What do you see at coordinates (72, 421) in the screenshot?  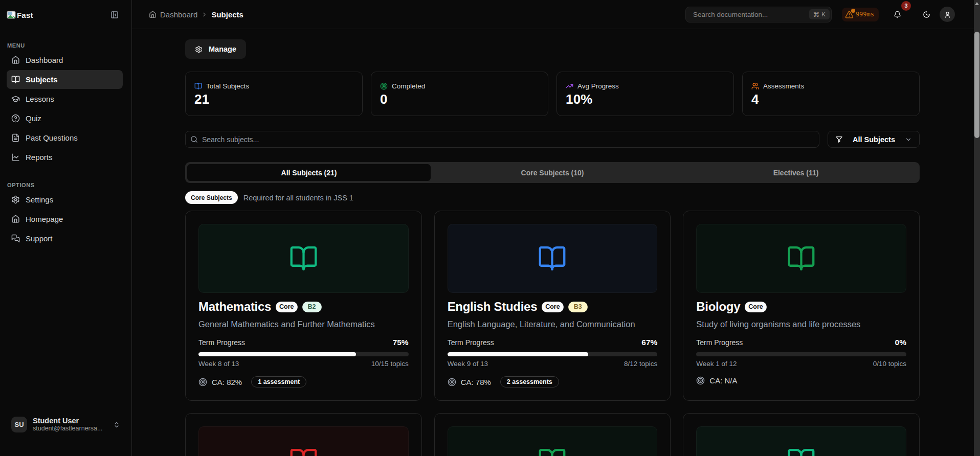 I see `user-name: Student User` at bounding box center [72, 421].